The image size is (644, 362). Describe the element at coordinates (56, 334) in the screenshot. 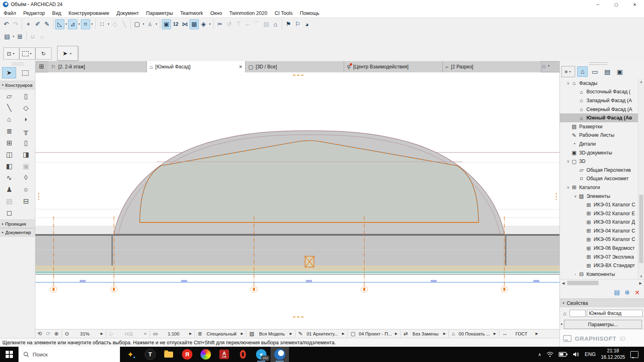

I see `zoom-in-icon: ⊕` at that location.